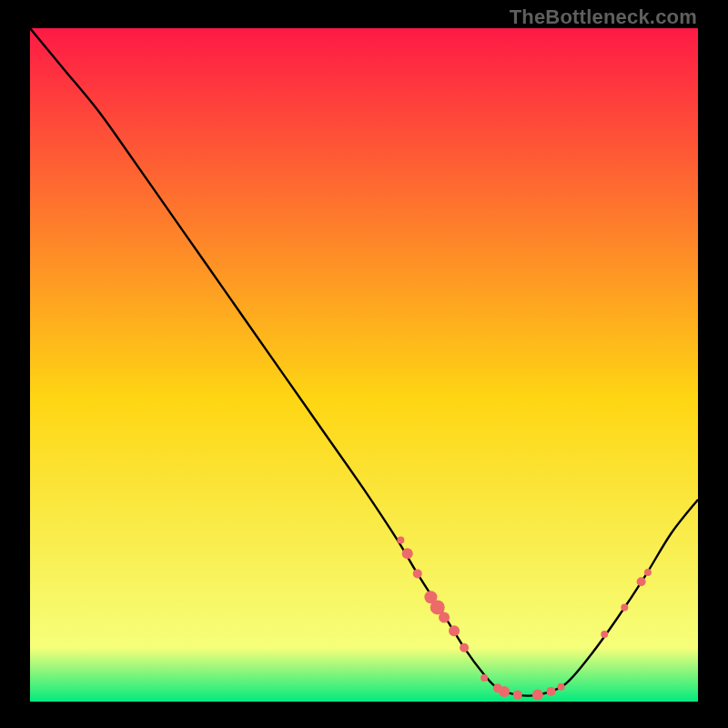 This screenshot has height=728, width=728. What do you see at coordinates (603, 17) in the screenshot?
I see `watermark-text: TheBottleneck.com` at bounding box center [603, 17].